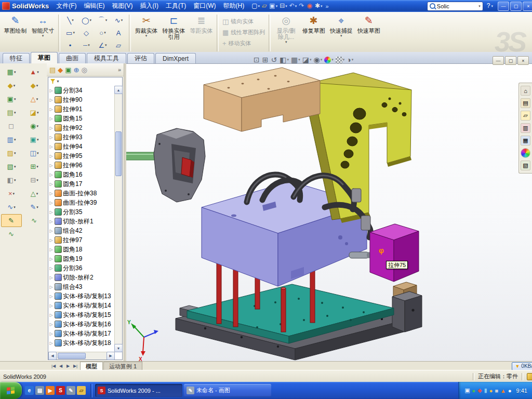 This screenshot has height=399, width=532. I want to click on feature-tree-item: ▷ 分割35, so click(82, 212).